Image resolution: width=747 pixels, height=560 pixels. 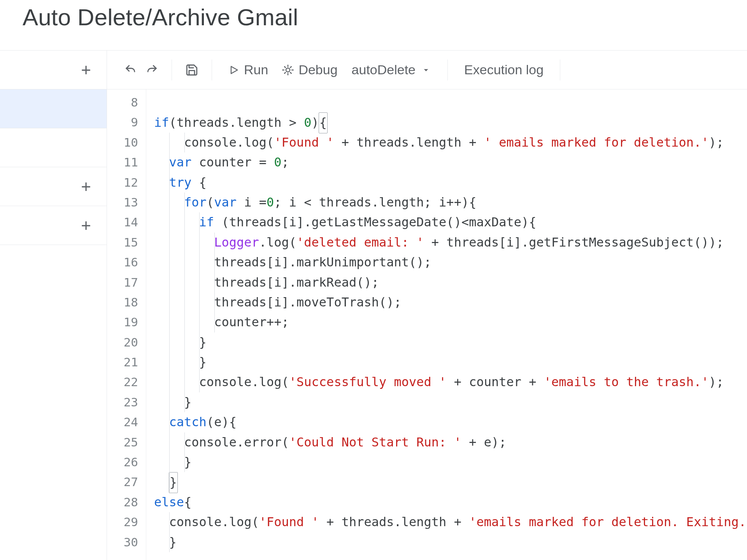 What do you see at coordinates (288, 70) in the screenshot?
I see `debug-icon` at bounding box center [288, 70].